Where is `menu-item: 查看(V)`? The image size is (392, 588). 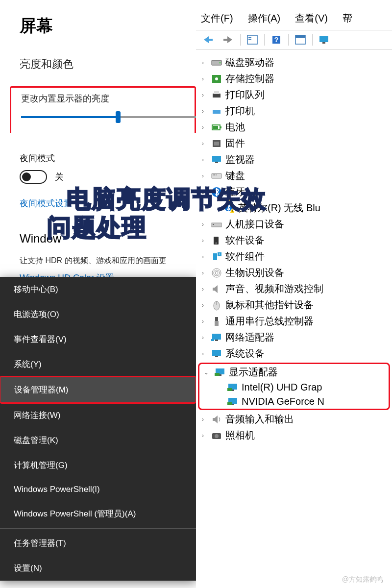 menu-item: 查看(V) is located at coordinates (312, 19).